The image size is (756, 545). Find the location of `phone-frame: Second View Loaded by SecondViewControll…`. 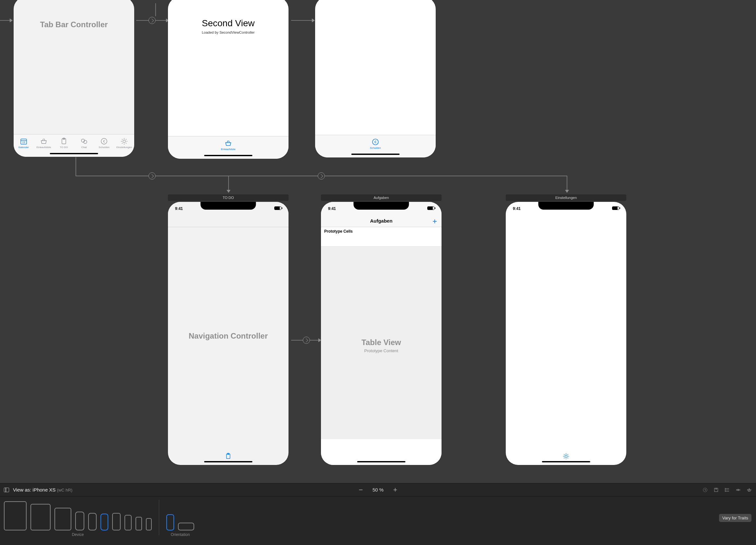

phone-frame: Second View Loaded by SecondViewControll… is located at coordinates (228, 79).